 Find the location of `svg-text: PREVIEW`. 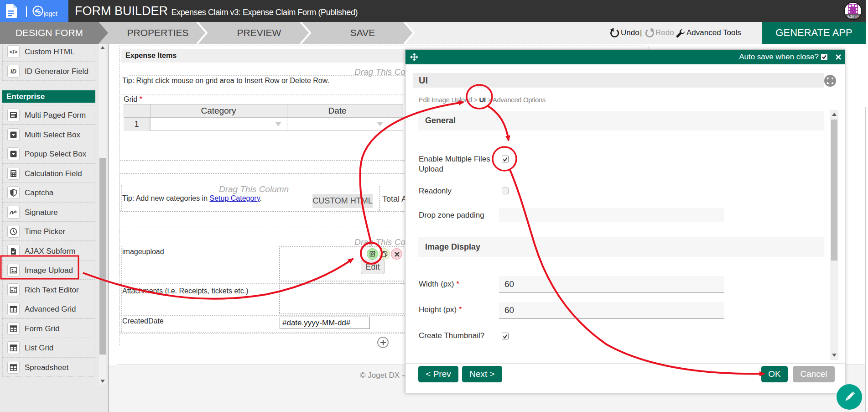

svg-text: PREVIEW is located at coordinates (259, 33).